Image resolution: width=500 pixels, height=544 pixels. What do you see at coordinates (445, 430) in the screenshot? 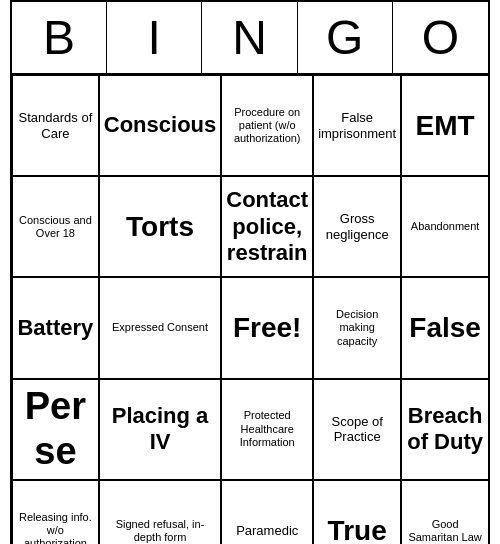
I see `cell-text-19: Breach of Duty` at bounding box center [445, 430].